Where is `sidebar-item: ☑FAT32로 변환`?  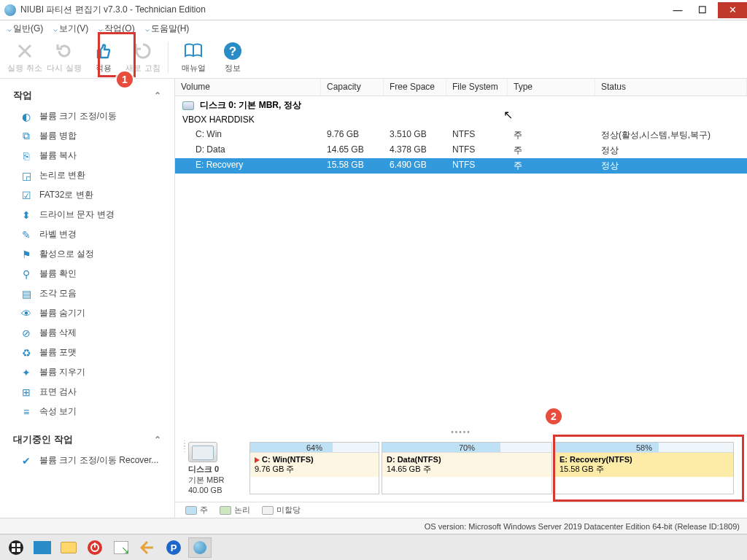
sidebar-item: ☑FAT32로 변환 is located at coordinates (88, 195).